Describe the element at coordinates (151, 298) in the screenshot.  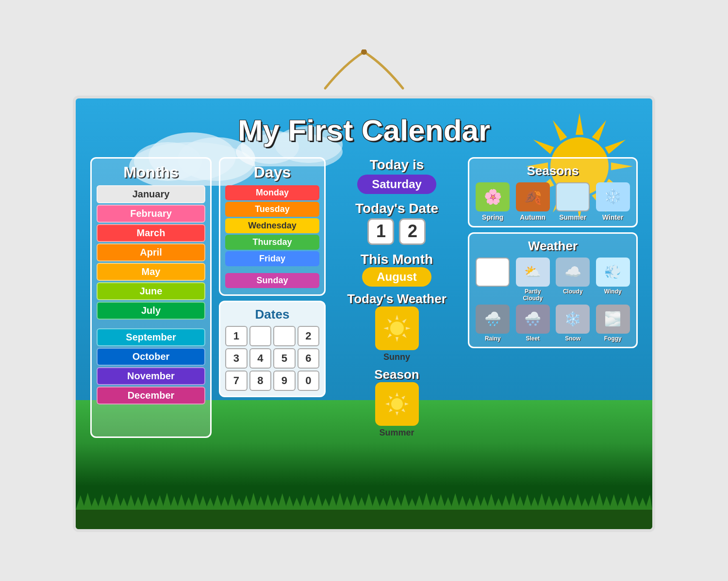
I see `months-section: Months January February March April May …` at that location.